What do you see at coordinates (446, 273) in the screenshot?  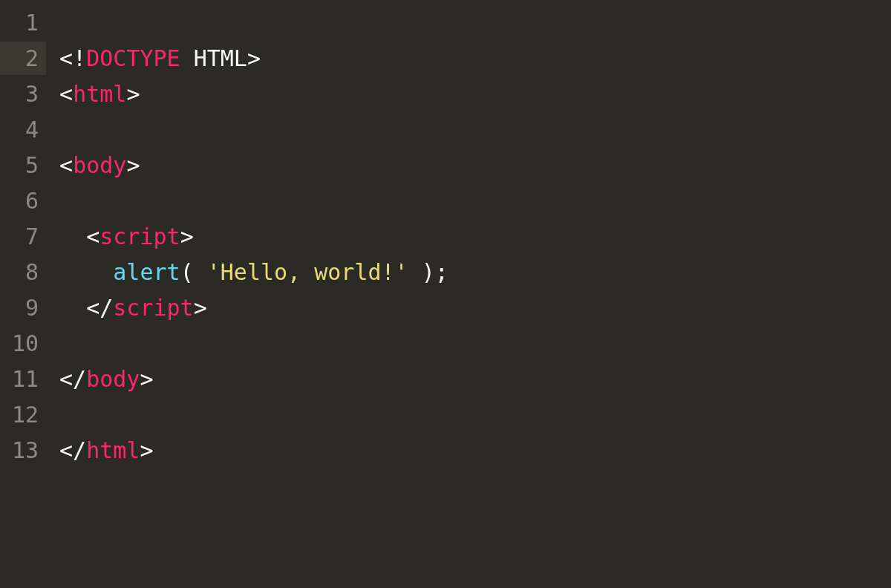 I see `code-line: 8 alert( 'Hello, world!' );` at bounding box center [446, 273].